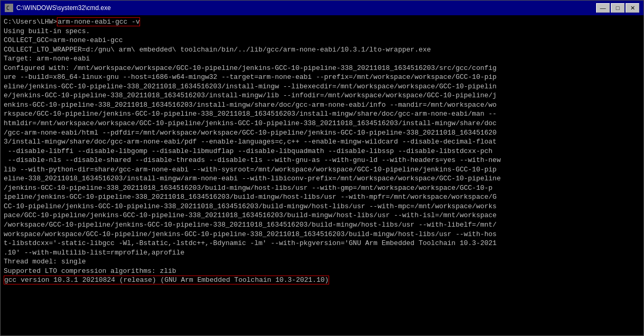 This screenshot has width=644, height=336. What do you see at coordinates (322, 170) in the screenshot?
I see `output-line-16: lib --with-python-dir=share/gcc-arm-none…` at bounding box center [322, 170].